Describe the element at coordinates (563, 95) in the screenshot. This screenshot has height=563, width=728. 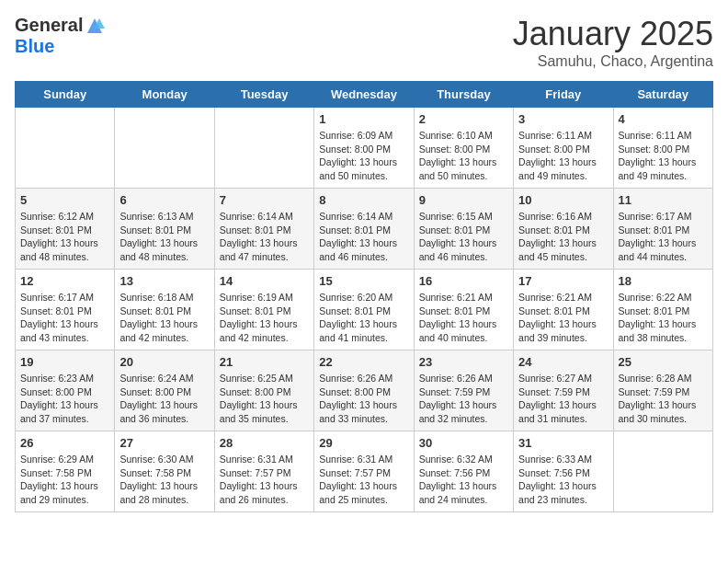
I see `day-header-friday: Friday` at that location.